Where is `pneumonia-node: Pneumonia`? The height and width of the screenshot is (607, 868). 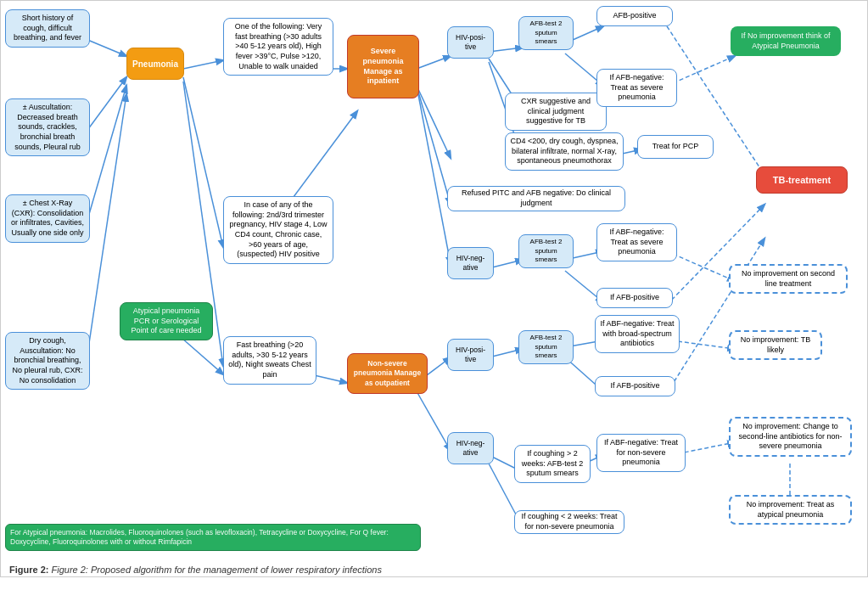 pneumonia-node: Pneumonia is located at coordinates (155, 64).